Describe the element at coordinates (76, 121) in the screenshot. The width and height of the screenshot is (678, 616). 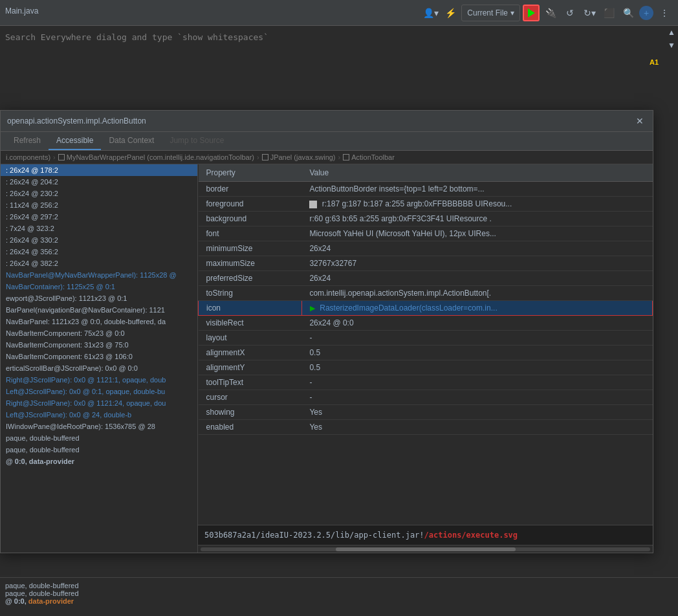
I see `dialog-title: openapi.actionSystem.impl.ActionButton` at that location.